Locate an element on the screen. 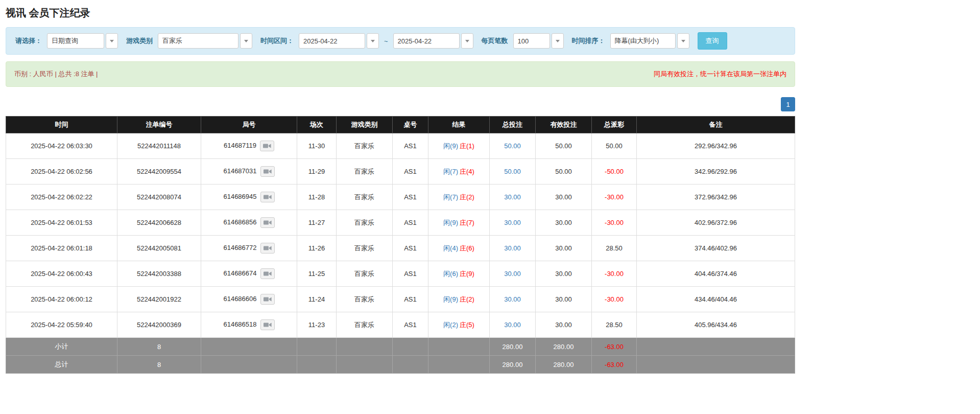 The image size is (980, 414). round-id: 614687031 is located at coordinates (240, 171).